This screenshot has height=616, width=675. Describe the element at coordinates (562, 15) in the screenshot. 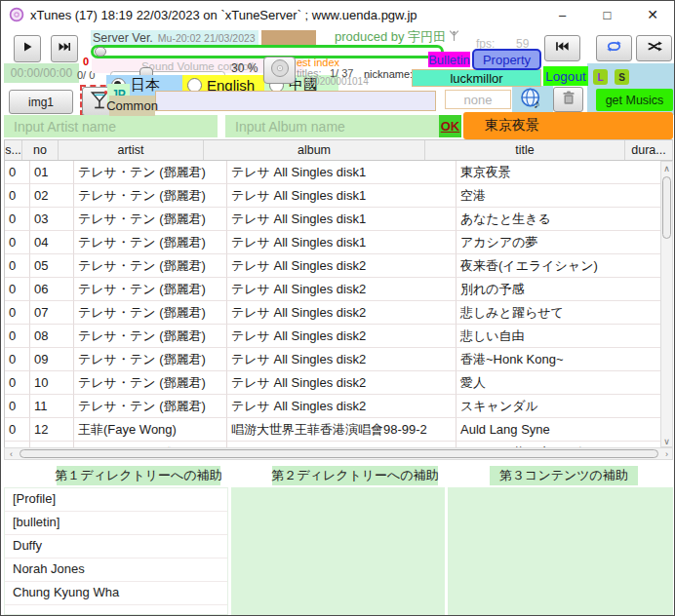

I see `minimize-button: –` at that location.